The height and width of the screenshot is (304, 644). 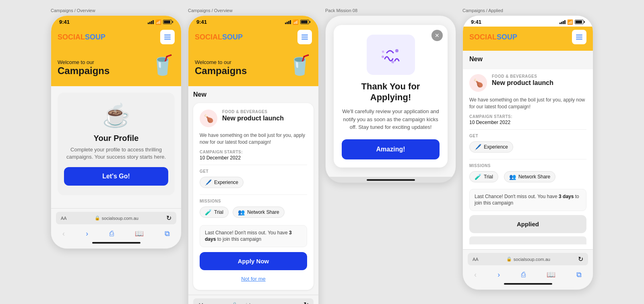 What do you see at coordinates (493, 37) in the screenshot?
I see `phone4-logo: SOCIALSOUP` at bounding box center [493, 37].